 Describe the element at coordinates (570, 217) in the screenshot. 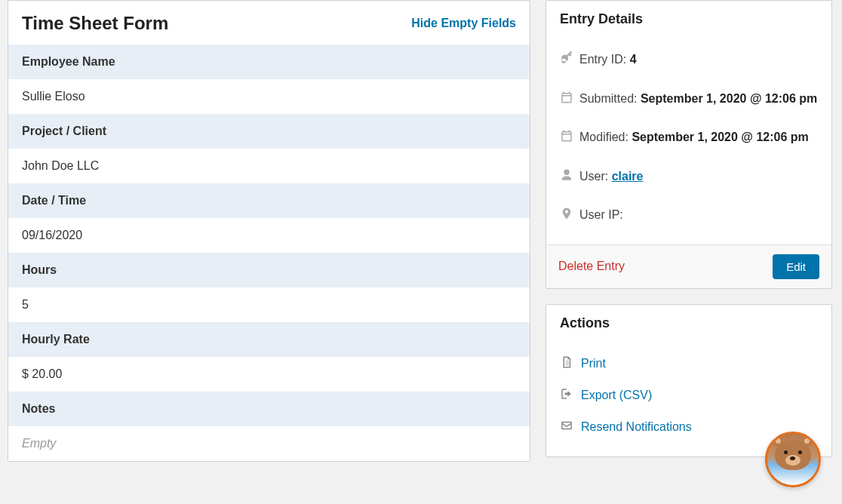

I see `location-icon` at that location.